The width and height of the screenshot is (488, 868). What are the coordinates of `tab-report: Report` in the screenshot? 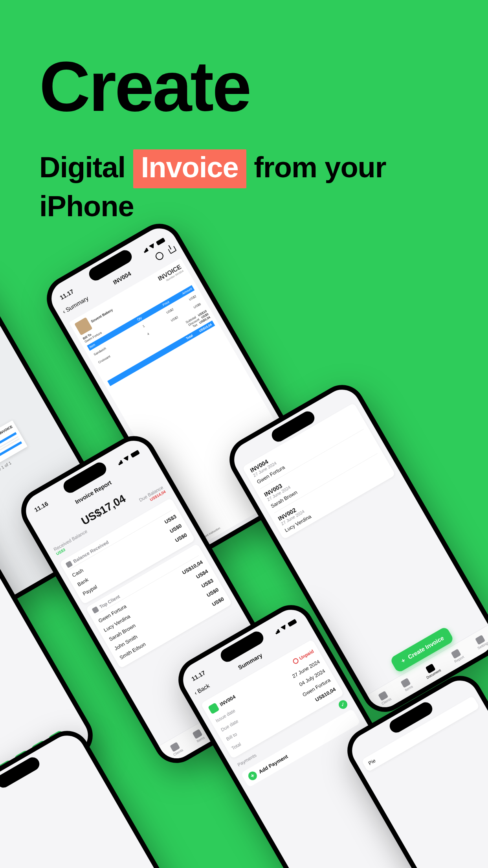 It's located at (457, 656).